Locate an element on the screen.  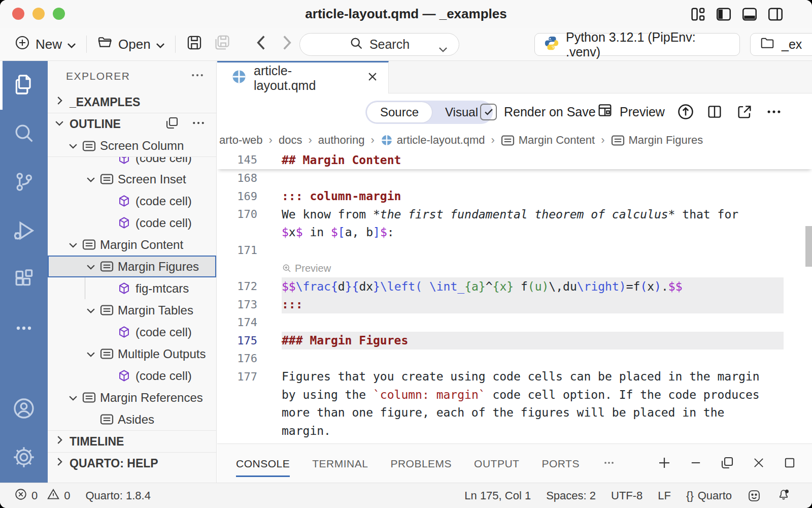
outline-item-asides: Asides is located at coordinates (132, 420).